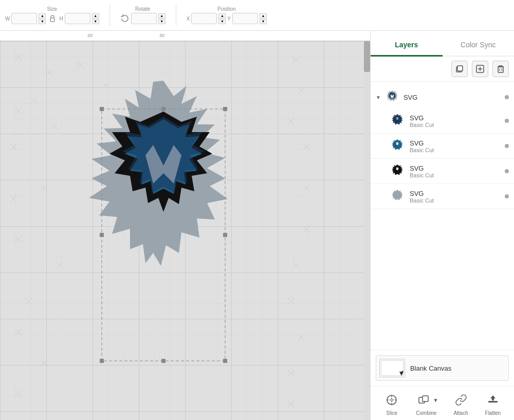 The image size is (514, 420). Describe the element at coordinates (143, 19) in the screenshot. I see `rotate-input-row: ▲ ▼` at that location.